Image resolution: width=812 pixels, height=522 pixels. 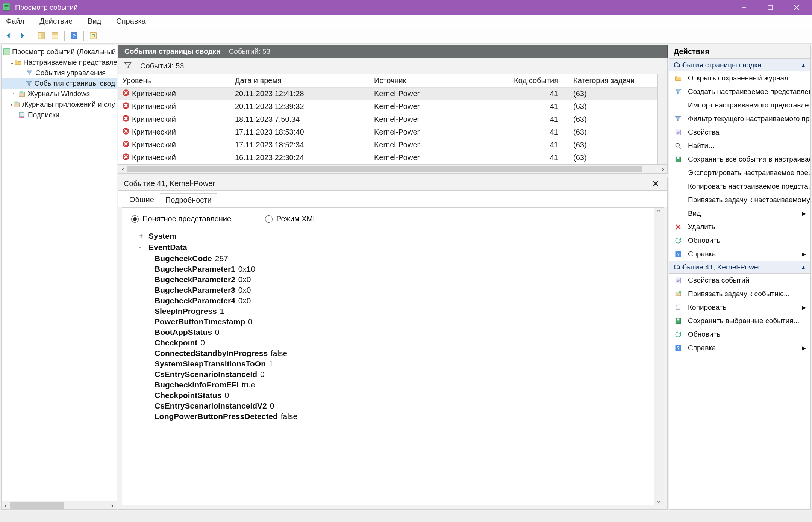 What do you see at coordinates (301, 81) in the screenshot?
I see `col-datetime: Дата и время` at bounding box center [301, 81].